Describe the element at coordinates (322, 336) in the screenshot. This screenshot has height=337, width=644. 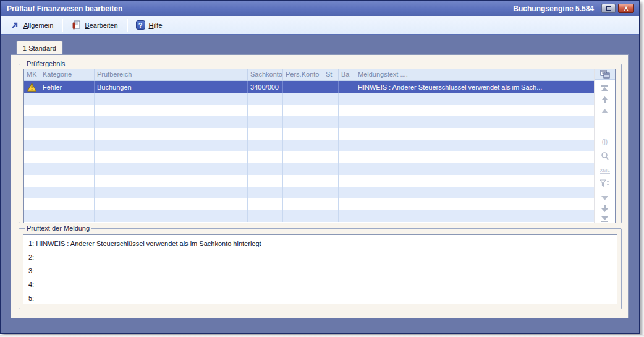
I see `window-drop-shadow` at that location.